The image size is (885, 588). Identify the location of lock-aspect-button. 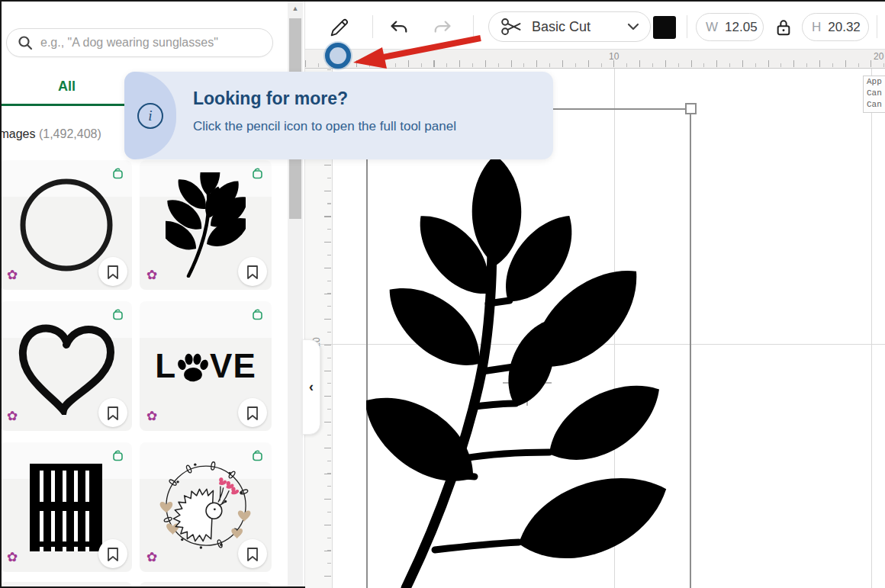
(784, 27).